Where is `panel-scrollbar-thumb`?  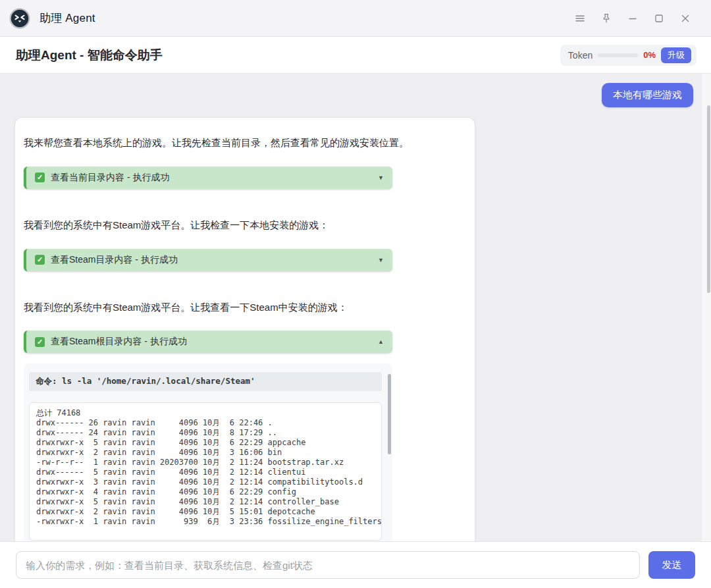 panel-scrollbar-thumb is located at coordinates (390, 414).